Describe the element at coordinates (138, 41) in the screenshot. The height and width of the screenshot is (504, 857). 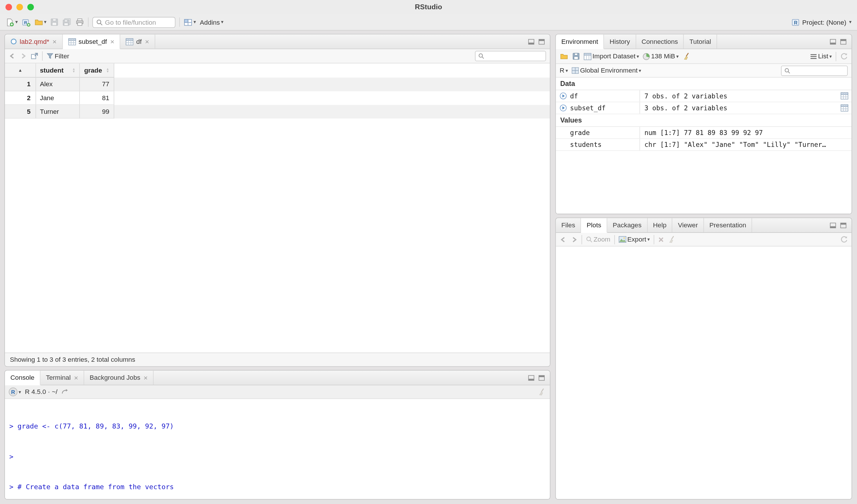
I see `tab-df: df ×` at that location.